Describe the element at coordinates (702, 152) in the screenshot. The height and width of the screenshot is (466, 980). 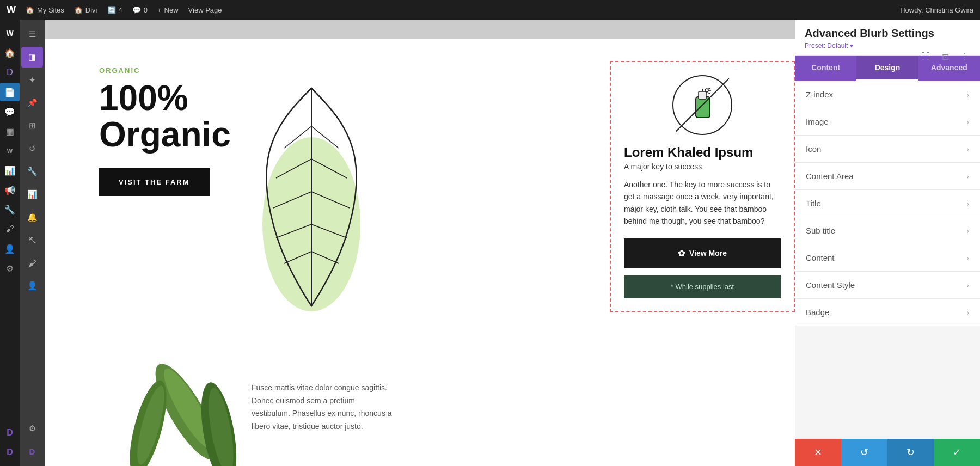
I see `blurb-title: Lorem Khaled Ipsum` at that location.